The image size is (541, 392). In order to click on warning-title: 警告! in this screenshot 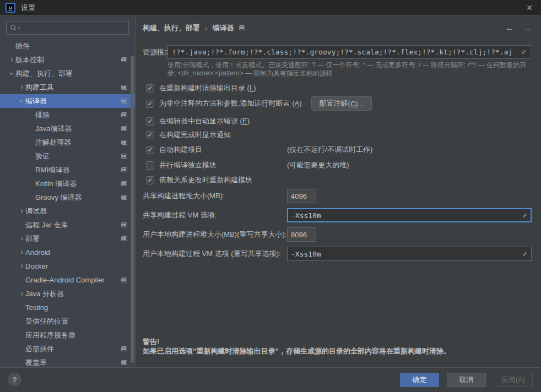, I will do `click(296, 341)`.